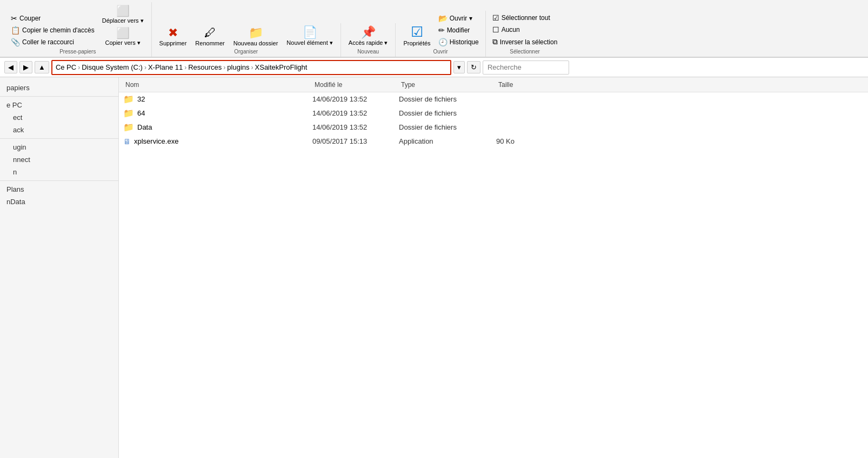  Describe the element at coordinates (173, 43) in the screenshot. I see `supprimer-label: Supprimer` at that location.